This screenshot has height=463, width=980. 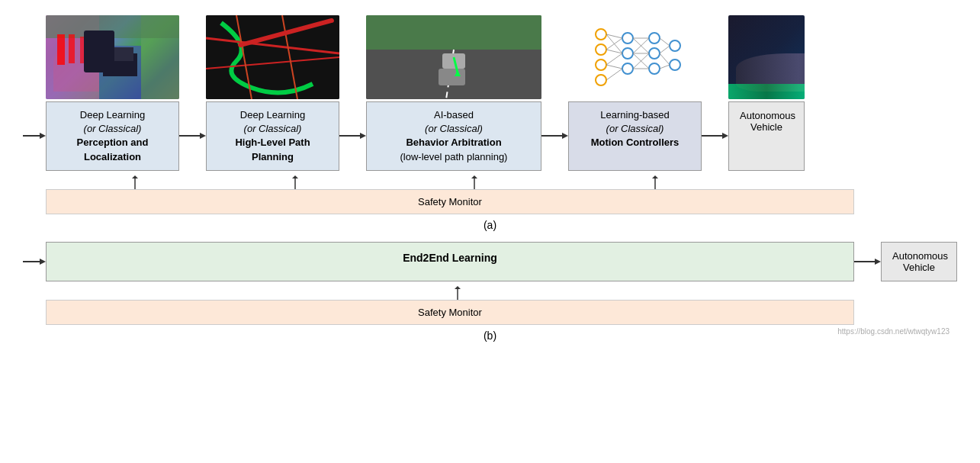 What do you see at coordinates (273, 157) in the screenshot?
I see `box2-line4: Planning` at bounding box center [273, 157].